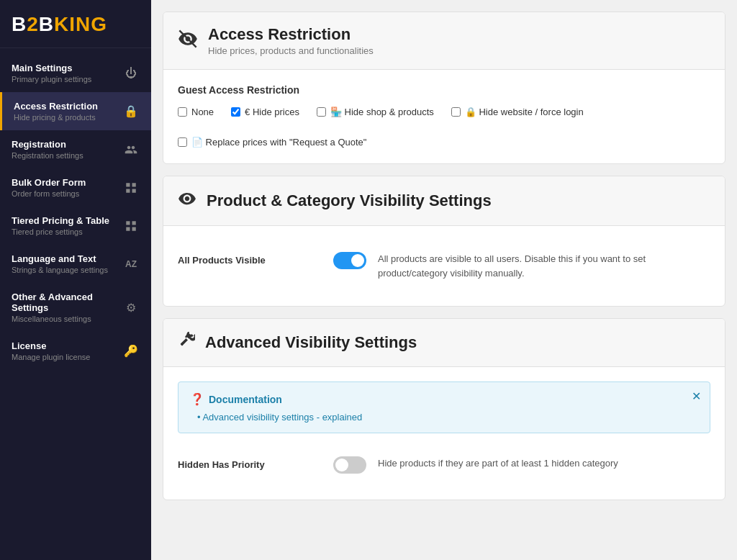  I want to click on product-visibility-title: Product & Category Visibility Settings, so click(349, 201).